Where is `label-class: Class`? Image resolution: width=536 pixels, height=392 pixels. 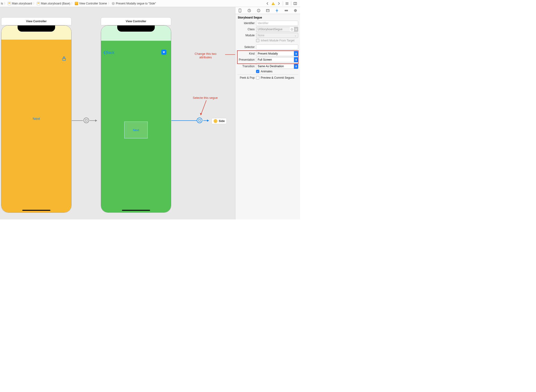
label-class: Class is located at coordinates (246, 29).